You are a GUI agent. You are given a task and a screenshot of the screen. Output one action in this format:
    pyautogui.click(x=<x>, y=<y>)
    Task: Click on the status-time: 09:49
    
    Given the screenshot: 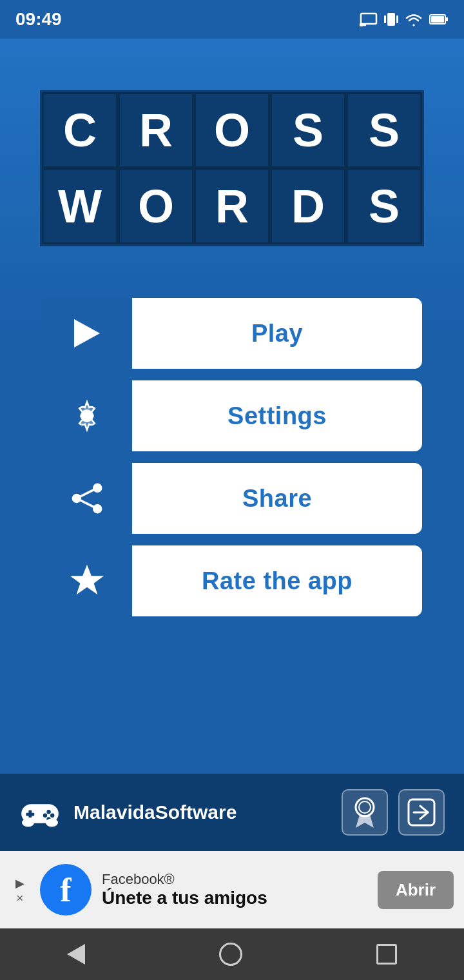 What is the action you would take?
    pyautogui.click(x=39, y=19)
    